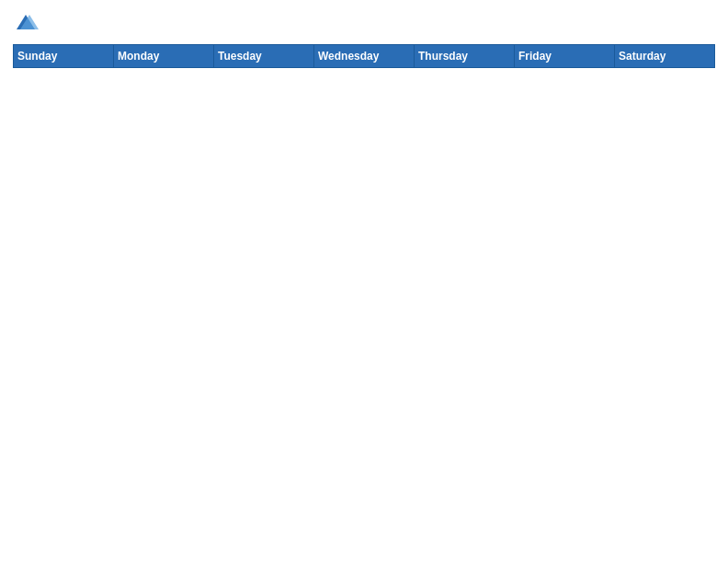 This screenshot has height=563, width=728. I want to click on header, so click(364, 24).